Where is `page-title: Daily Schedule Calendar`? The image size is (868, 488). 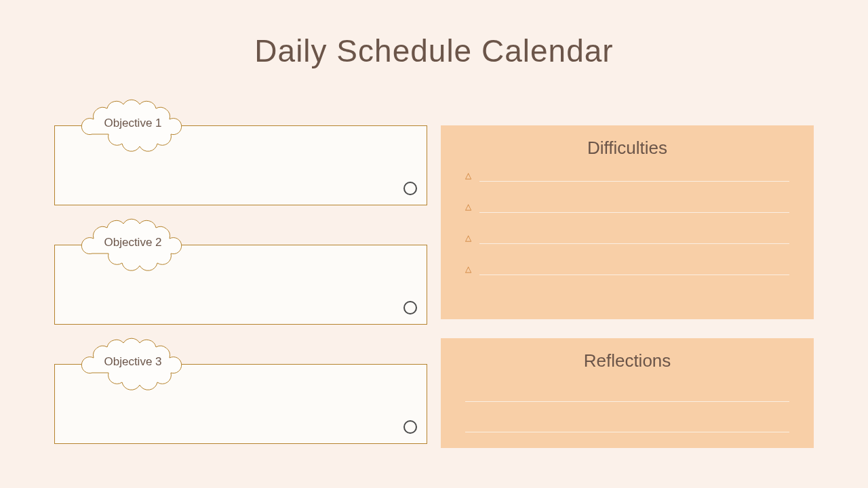 page-title: Daily Schedule Calendar is located at coordinates (434, 35).